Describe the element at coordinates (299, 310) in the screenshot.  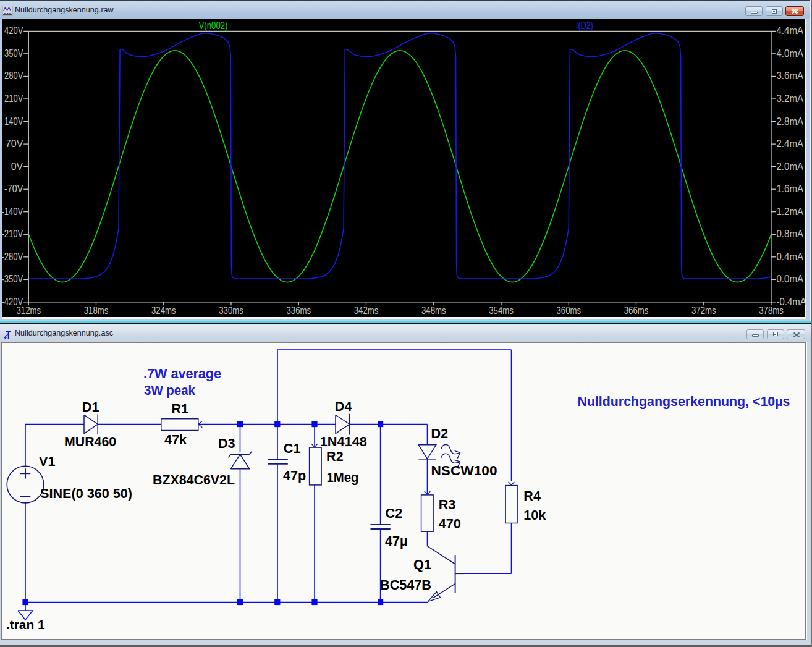
I see `svg-text: 336ms` at that location.